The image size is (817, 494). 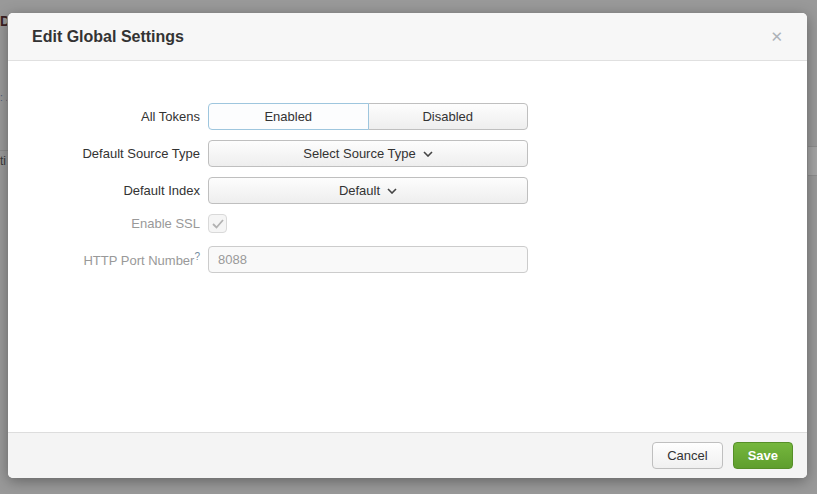 What do you see at coordinates (218, 224) in the screenshot?
I see `checkmark-icon` at bounding box center [218, 224].